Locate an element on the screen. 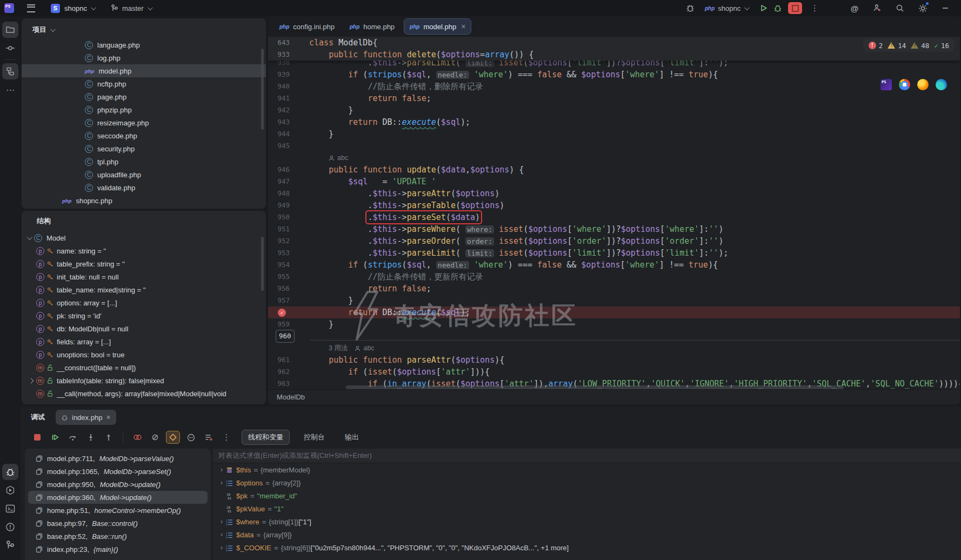  structure-member-row: mtableInfo(table: string): false|mixed is located at coordinates (144, 381).